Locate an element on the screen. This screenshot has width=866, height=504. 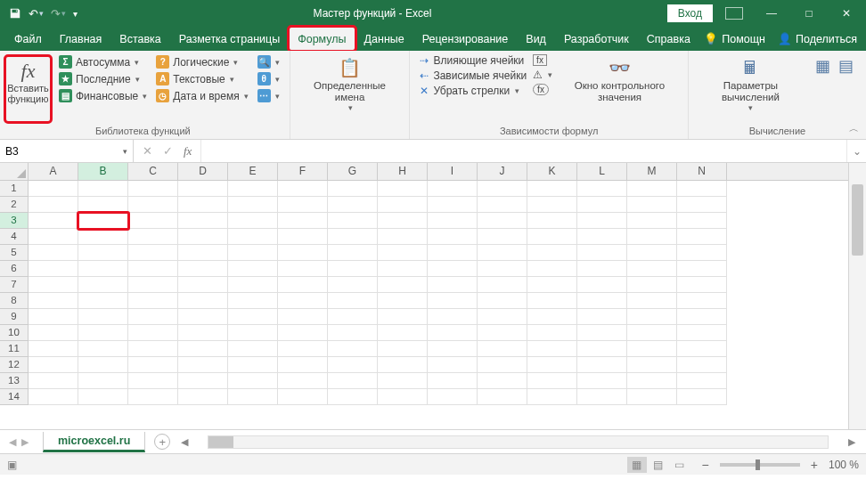
sheet-nav-prev-icon: ◀ is located at coordinates (12, 442).